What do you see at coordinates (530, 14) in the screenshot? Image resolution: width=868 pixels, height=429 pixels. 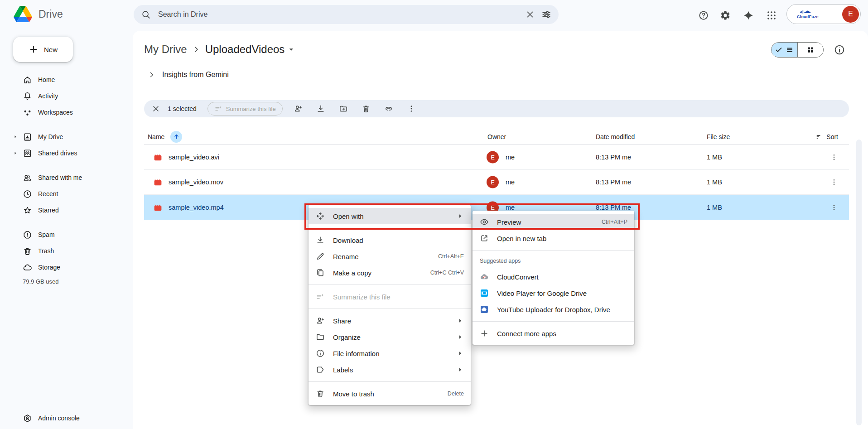 I see `clear-search-icon` at bounding box center [530, 14].